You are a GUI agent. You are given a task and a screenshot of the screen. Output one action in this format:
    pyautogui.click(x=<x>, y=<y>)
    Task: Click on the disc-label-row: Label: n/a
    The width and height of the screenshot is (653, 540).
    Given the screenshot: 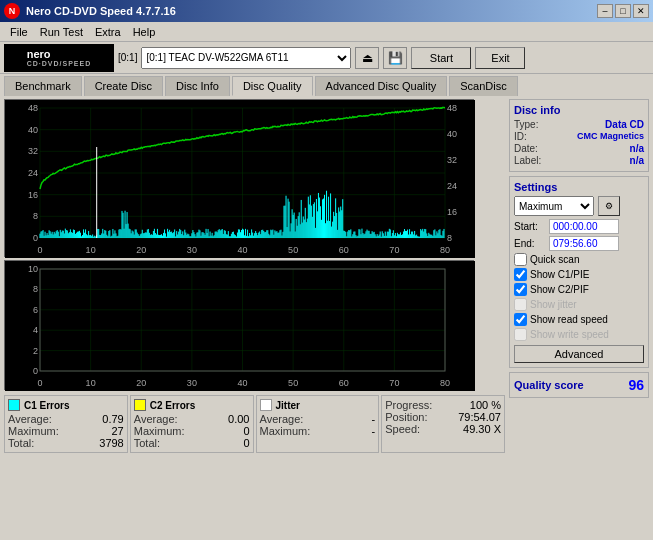 What is the action you would take?
    pyautogui.click(x=579, y=160)
    